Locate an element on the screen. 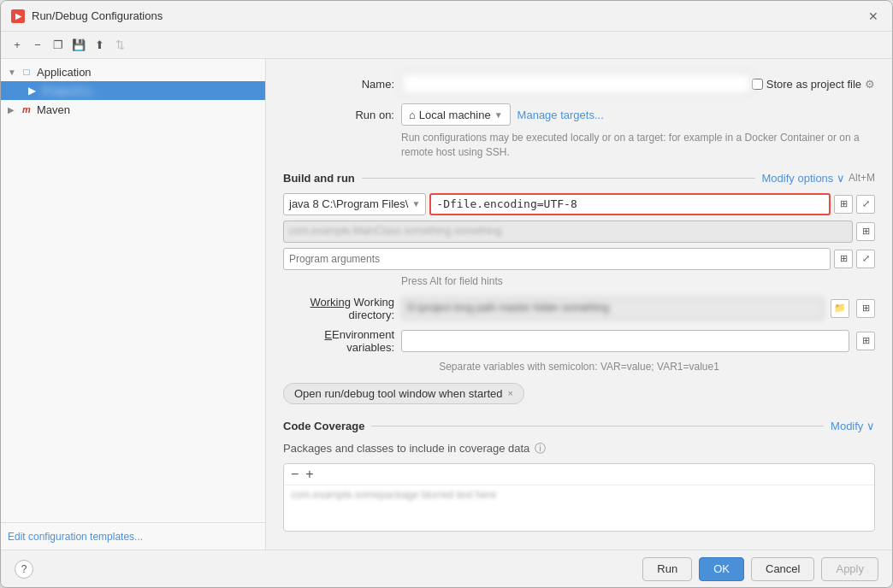  run-button: Run is located at coordinates (667, 569).